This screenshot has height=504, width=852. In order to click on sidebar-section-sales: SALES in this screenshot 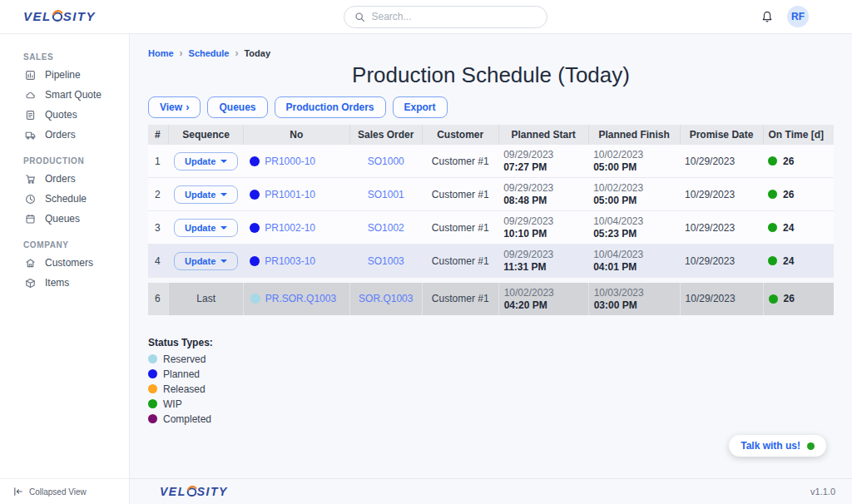, I will do `click(65, 58)`.